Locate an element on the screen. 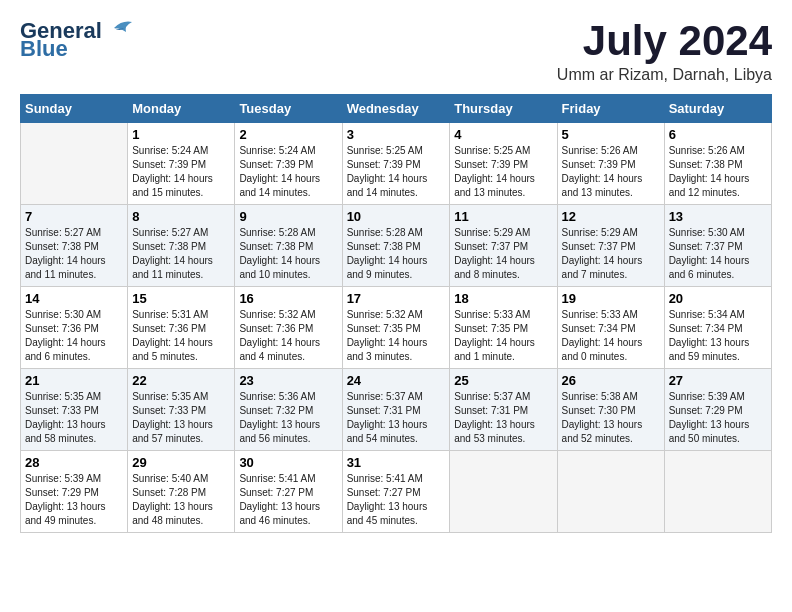  day-number: 18 is located at coordinates (503, 298).